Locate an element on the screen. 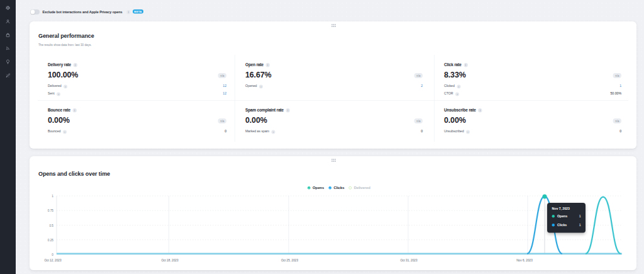 This screenshot has width=644, height=274. svg-text: 0.5 is located at coordinates (52, 225).